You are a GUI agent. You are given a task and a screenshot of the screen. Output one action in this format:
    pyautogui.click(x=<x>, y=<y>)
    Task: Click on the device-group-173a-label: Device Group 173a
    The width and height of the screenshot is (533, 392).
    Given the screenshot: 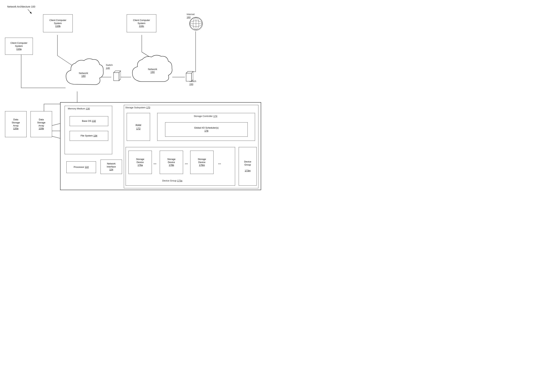 What is the action you would take?
    pyautogui.click(x=172, y=181)
    